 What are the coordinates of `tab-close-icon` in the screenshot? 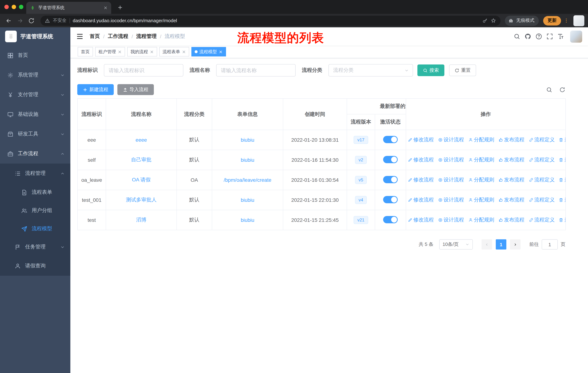 It's located at (105, 8).